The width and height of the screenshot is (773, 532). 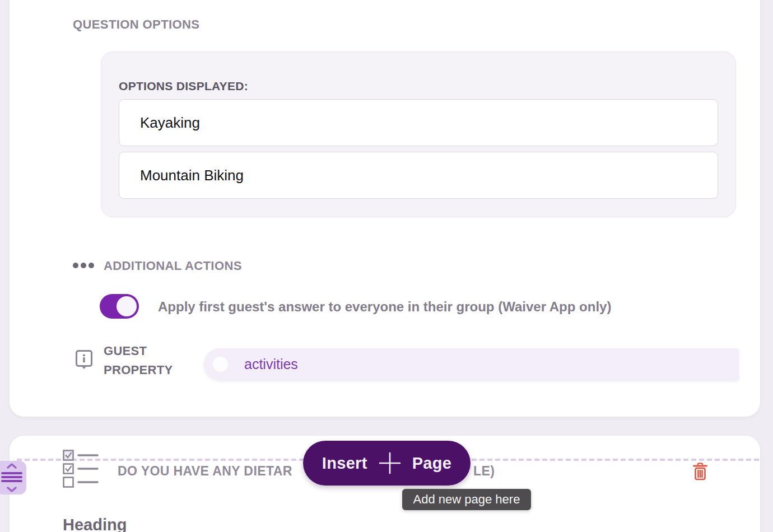 I want to click on heading-label: Heading, so click(x=95, y=524).